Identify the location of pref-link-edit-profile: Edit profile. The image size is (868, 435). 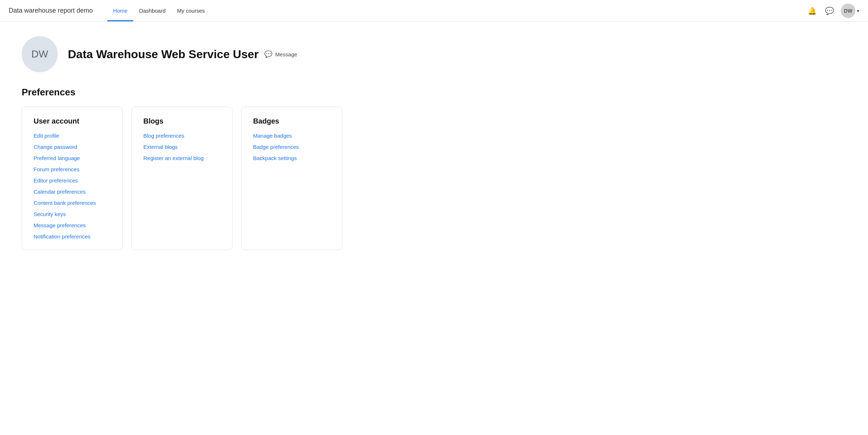
(72, 136).